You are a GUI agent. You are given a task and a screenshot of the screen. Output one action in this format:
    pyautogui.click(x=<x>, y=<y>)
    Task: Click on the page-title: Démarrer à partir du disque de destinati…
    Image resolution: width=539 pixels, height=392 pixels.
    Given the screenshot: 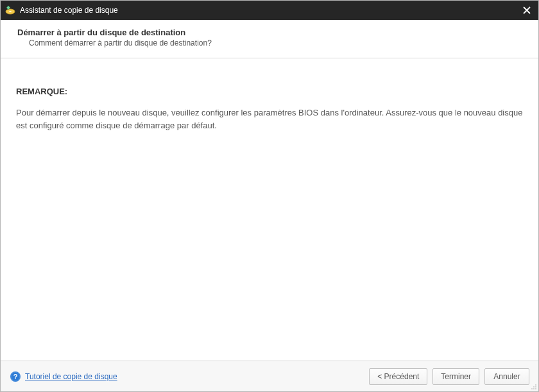 What is the action you would take?
    pyautogui.click(x=270, y=32)
    